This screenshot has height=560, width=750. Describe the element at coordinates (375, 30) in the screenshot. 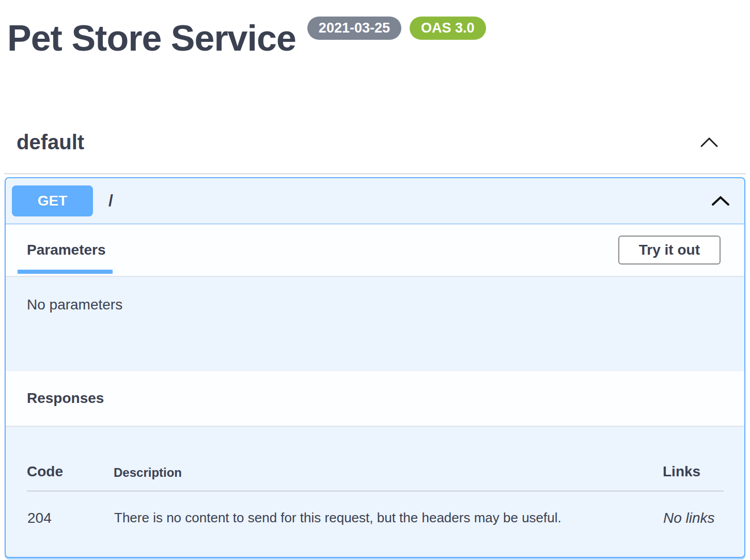

I see `api-info-header: Pet Store Service 2021-03-25 OAS 3.0` at that location.